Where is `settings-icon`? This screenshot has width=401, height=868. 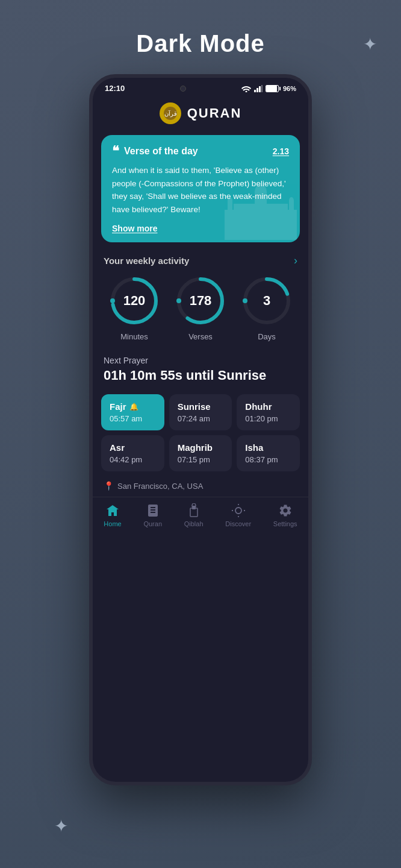
settings-icon is located at coordinates (285, 511).